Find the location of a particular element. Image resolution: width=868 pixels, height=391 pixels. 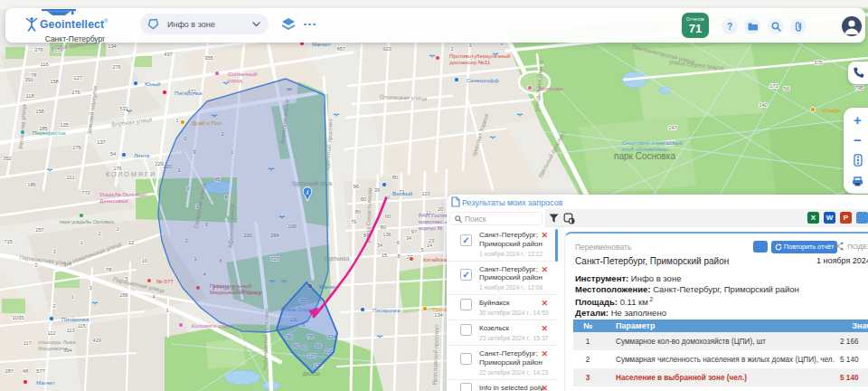

search-button is located at coordinates (776, 26).